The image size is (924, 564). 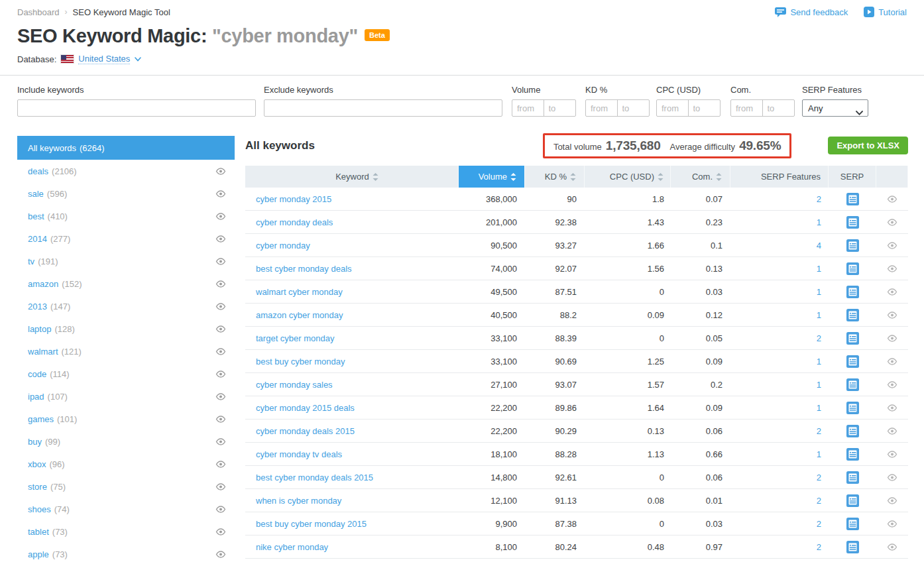 What do you see at coordinates (104, 59) in the screenshot?
I see `database-selector: United States` at bounding box center [104, 59].